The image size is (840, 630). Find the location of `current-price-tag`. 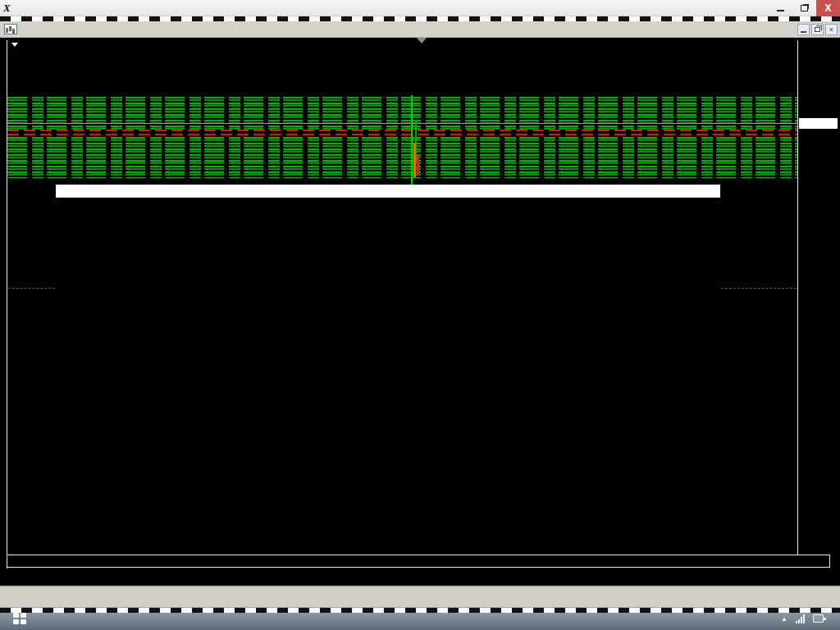

current-price-tag is located at coordinates (819, 123).